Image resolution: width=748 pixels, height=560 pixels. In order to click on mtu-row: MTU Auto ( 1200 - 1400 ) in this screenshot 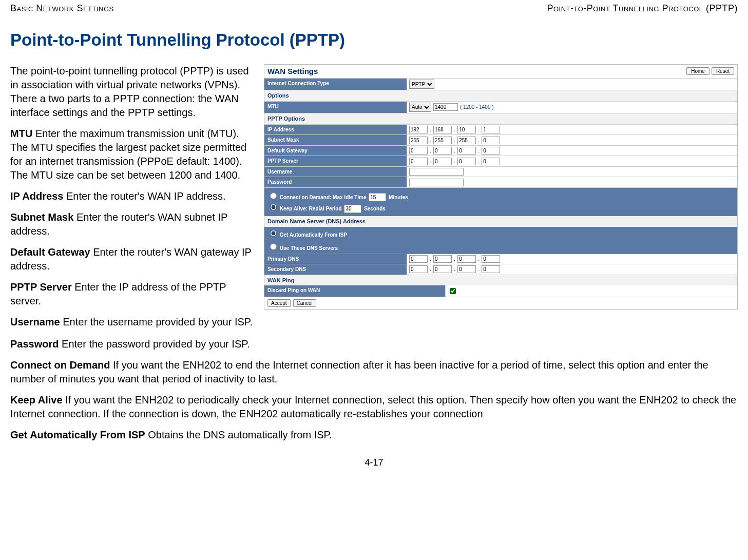, I will do `click(501, 108)`.